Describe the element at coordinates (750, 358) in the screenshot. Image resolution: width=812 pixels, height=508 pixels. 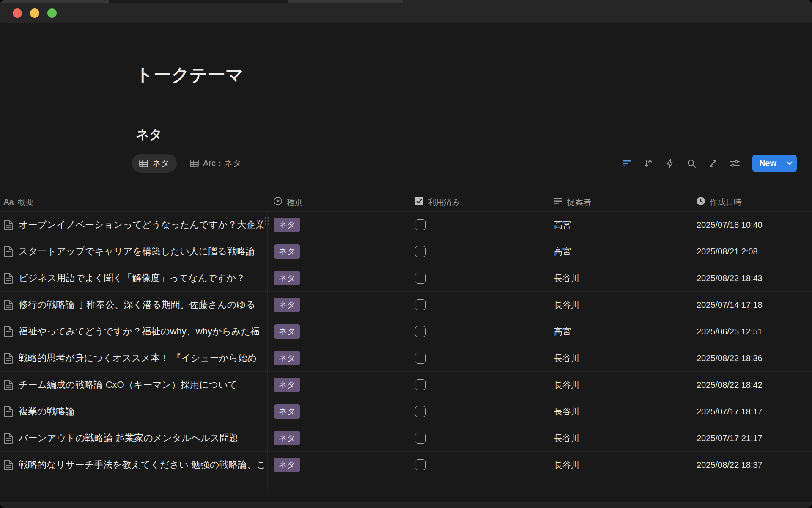
I see `created-cell: 2025/08/22 18:36` at that location.